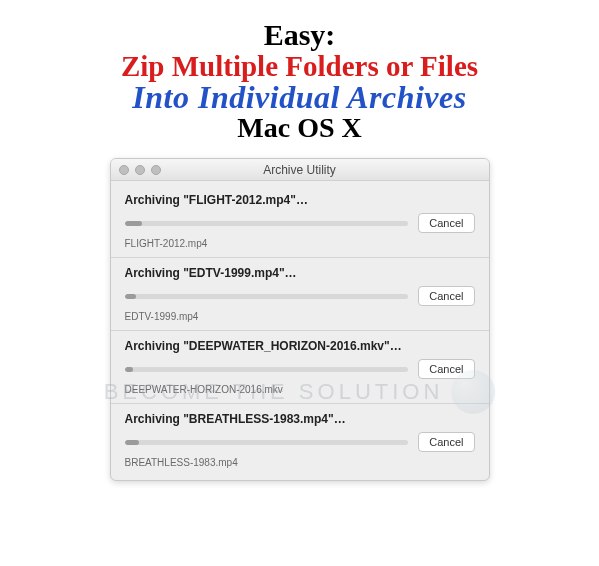  I want to click on archive-filename: FLIGHT-2012.mp4, so click(300, 244).